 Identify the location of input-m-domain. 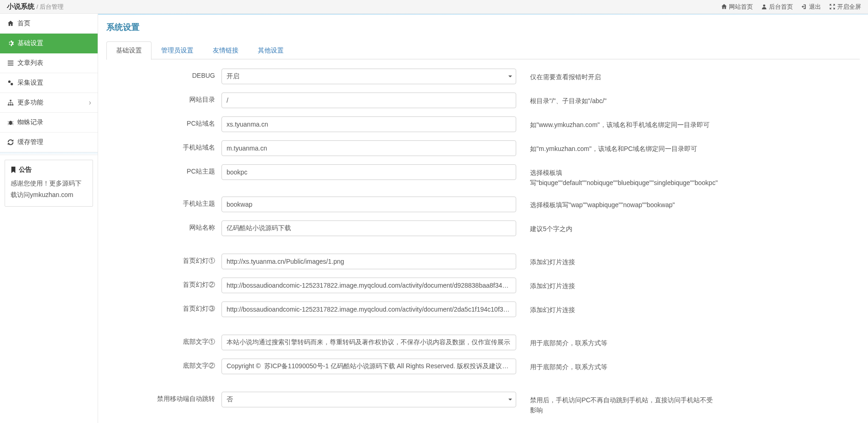
(369, 148).